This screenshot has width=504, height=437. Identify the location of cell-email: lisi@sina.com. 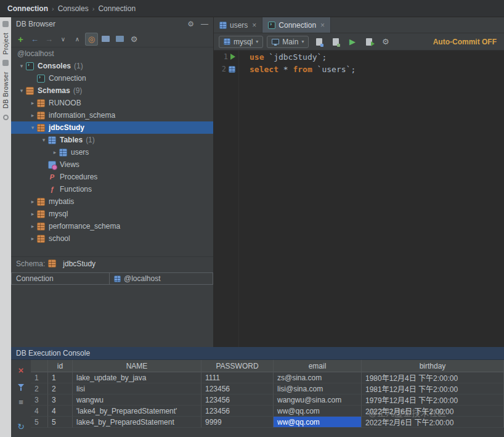
(318, 389).